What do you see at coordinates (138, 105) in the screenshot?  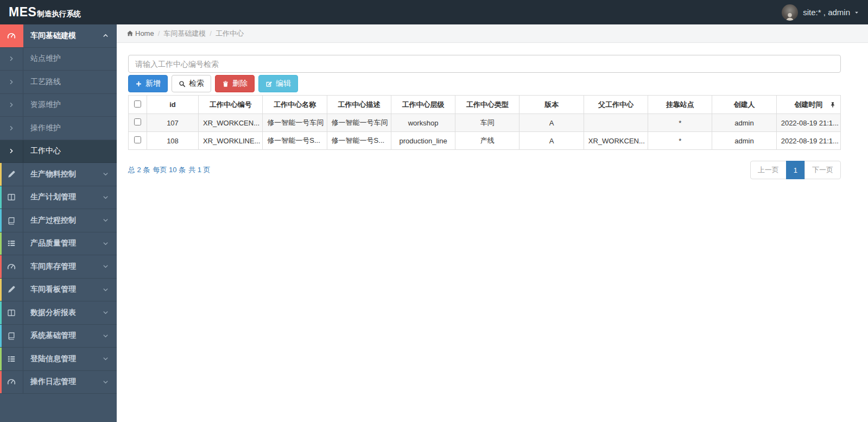 I see `select-all-cell` at bounding box center [138, 105].